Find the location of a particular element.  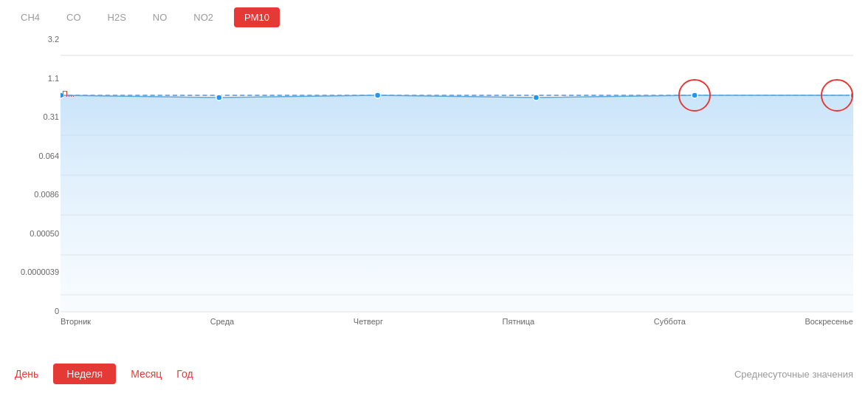

avg-label: Среднесуточные значения is located at coordinates (794, 374).